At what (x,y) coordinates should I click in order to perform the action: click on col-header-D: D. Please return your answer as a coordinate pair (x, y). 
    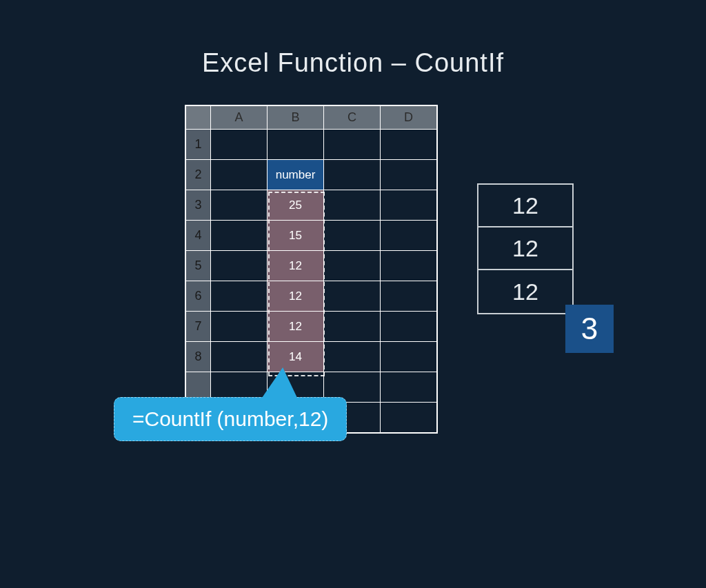
    Looking at the image, I should click on (409, 118).